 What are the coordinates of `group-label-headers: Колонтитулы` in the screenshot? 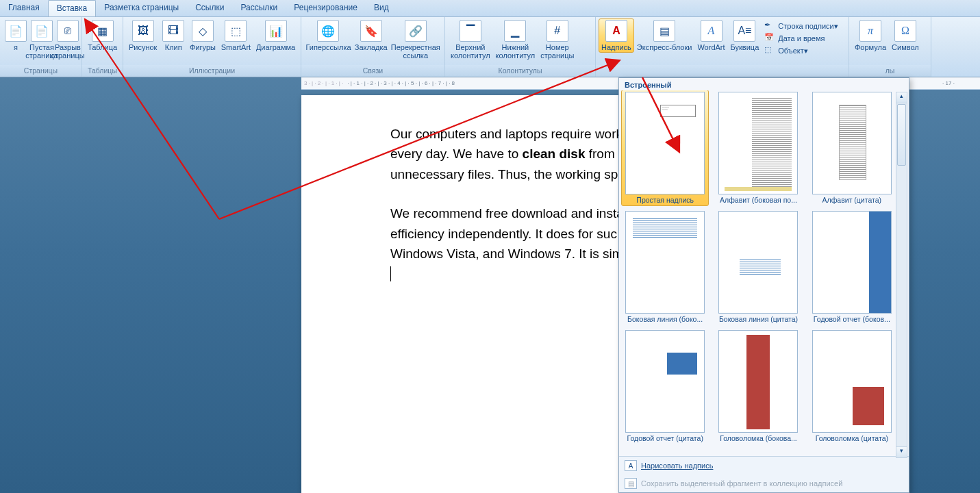 It's located at (520, 71).